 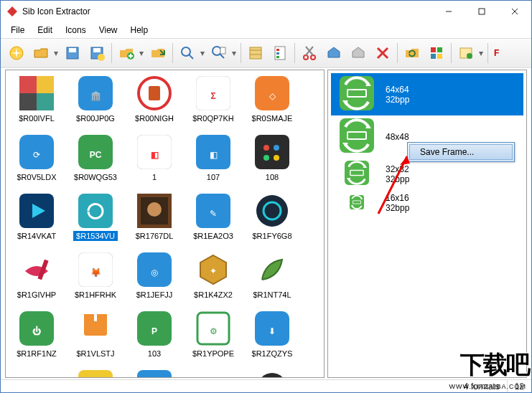 What do you see at coordinates (154, 101) in the screenshot?
I see `icon-item: $R00NIGH` at bounding box center [154, 101].